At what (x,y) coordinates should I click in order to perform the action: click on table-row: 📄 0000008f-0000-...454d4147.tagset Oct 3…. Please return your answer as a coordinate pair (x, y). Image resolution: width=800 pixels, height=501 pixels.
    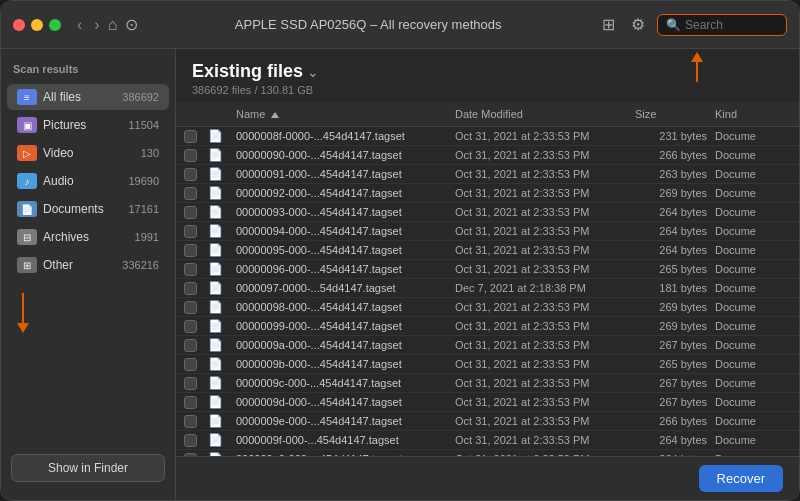
    Looking at the image, I should click on (488, 136).